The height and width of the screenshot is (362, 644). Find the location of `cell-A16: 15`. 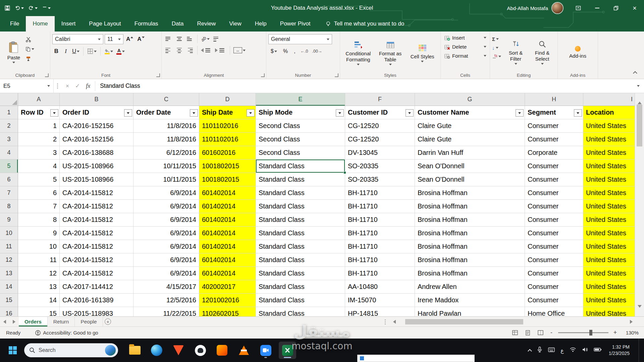

cell-A16: 15 is located at coordinates (39, 312).